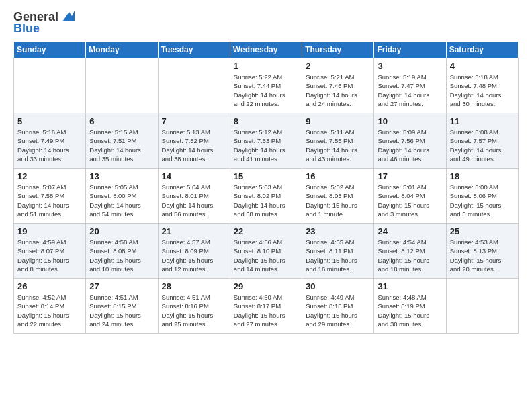 The width and height of the screenshot is (532, 411). I want to click on weekday-header-thursday: Thursday, so click(339, 50).